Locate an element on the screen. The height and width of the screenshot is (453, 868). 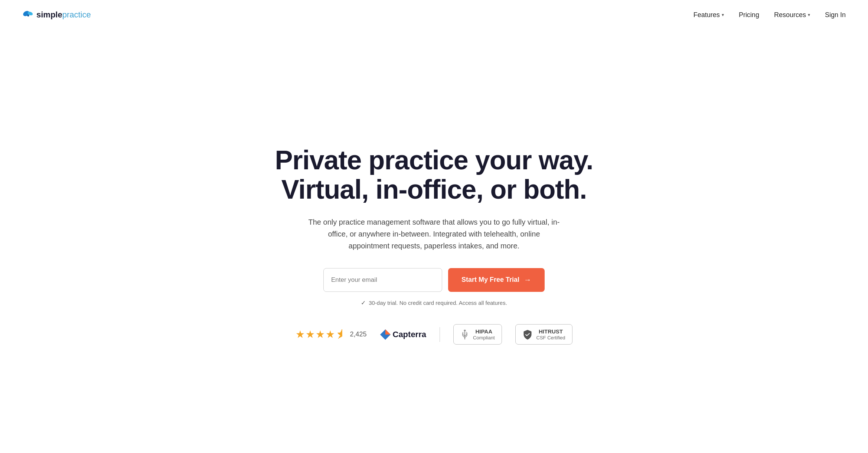
star-half: ⯨ is located at coordinates (341, 334).